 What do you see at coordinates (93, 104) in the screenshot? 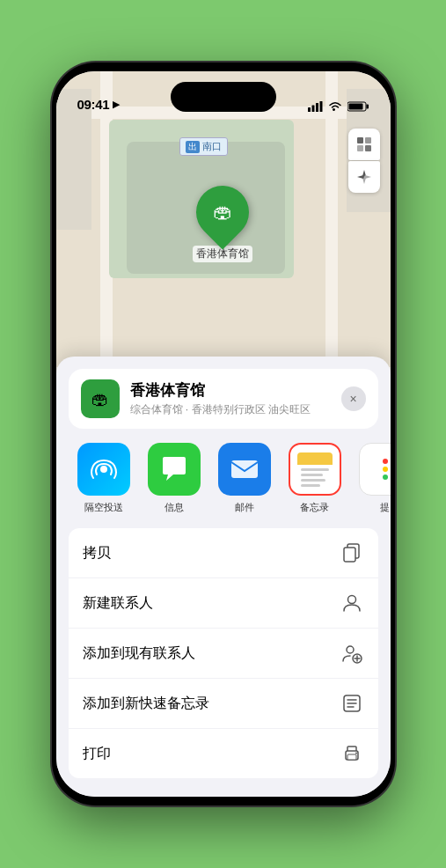
I see `status-time: 09:41` at bounding box center [93, 104].